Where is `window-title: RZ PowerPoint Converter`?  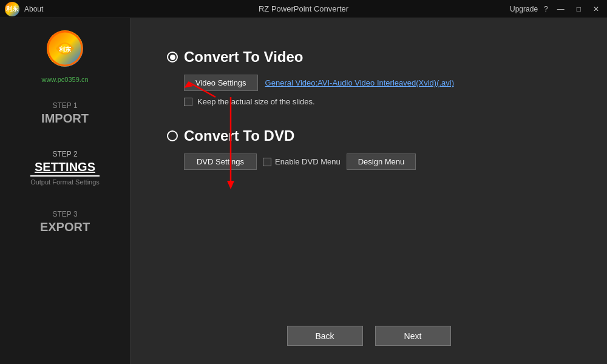 window-title: RZ PowerPoint Converter is located at coordinates (304, 8).